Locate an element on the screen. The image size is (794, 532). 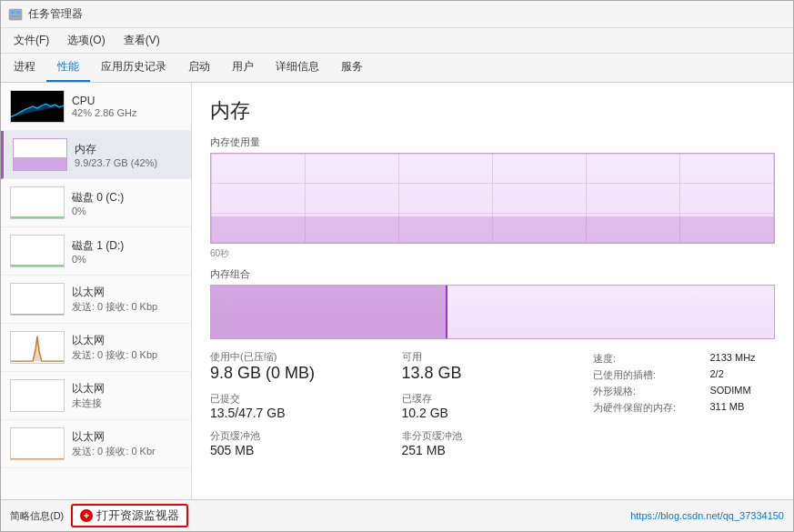
speed-value: 2133 MHz is located at coordinates (742, 358).